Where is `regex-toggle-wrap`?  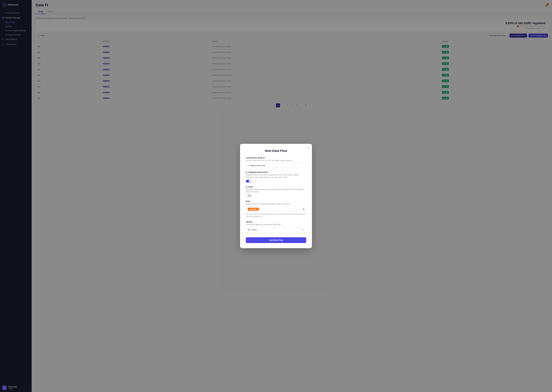 regex-toggle-wrap is located at coordinates (276, 181).